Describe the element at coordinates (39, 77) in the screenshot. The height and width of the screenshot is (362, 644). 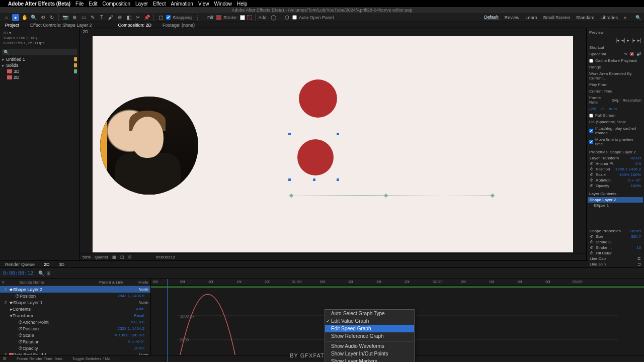
I see `project-item-comp: 2D` at that location.